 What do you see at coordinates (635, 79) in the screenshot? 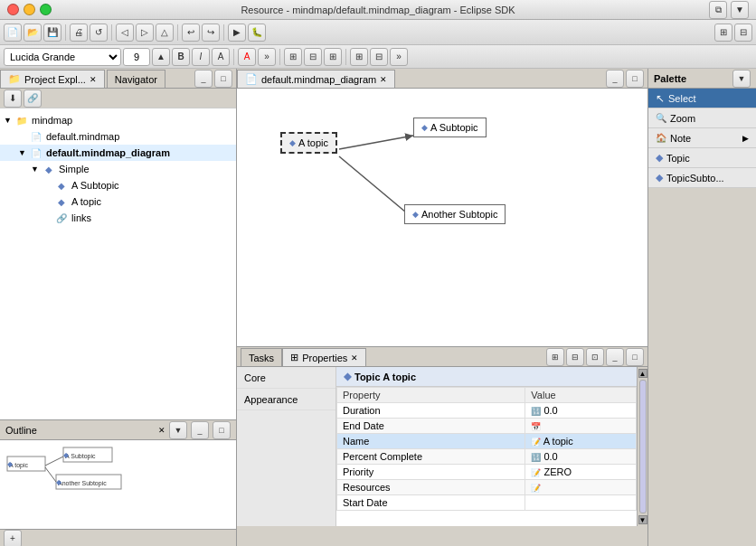
I see `diagram-maximize: □` at bounding box center [635, 79].